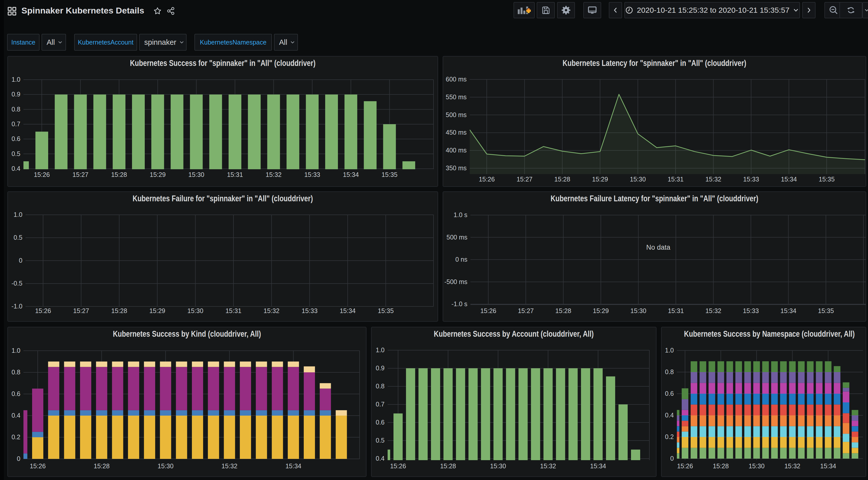 The width and height of the screenshot is (868, 480). What do you see at coordinates (456, 282) in the screenshot?
I see `svg-text: -500 ms` at bounding box center [456, 282].